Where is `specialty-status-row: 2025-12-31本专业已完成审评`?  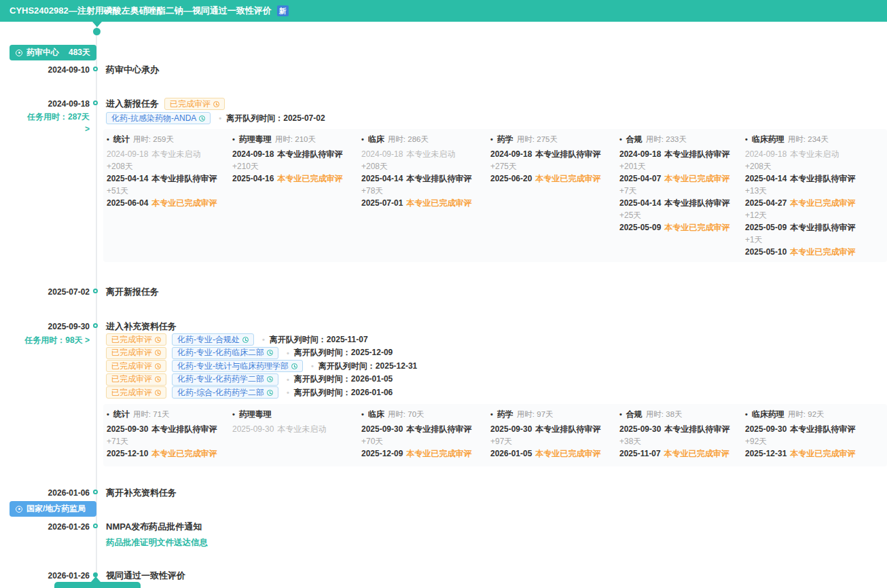
specialty-status-row: 2025-12-31本专业已完成审评 is located at coordinates (808, 454).